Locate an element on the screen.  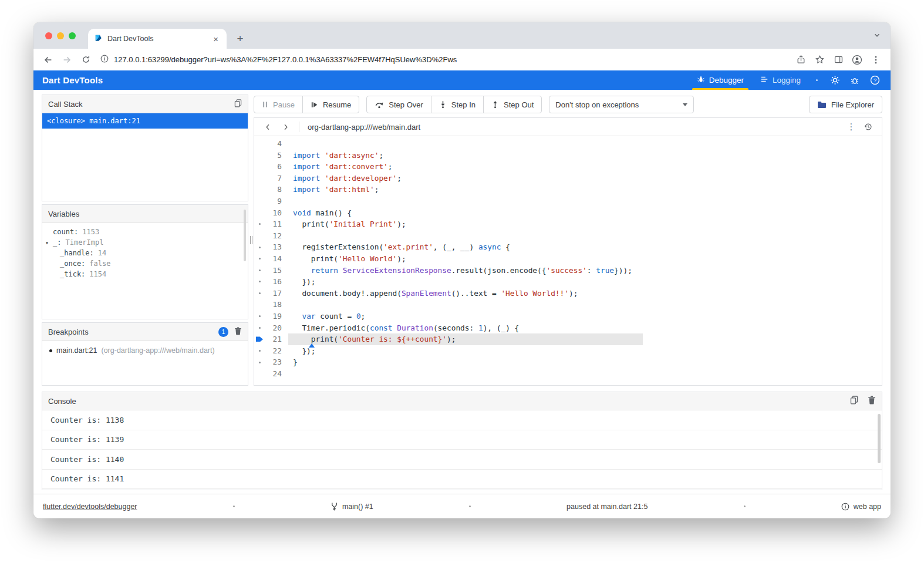
code-line: 13 registerExtension('ext.print', (_, __… is located at coordinates (448, 247).